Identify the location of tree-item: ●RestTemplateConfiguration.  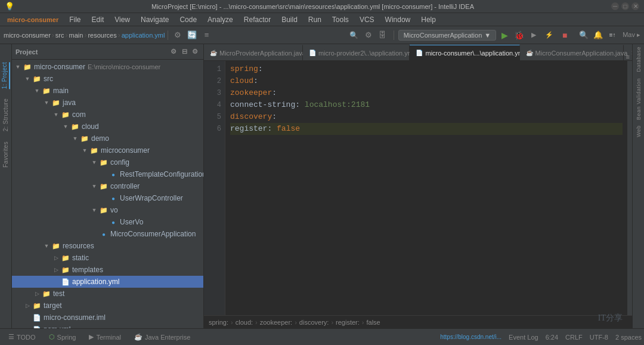
(107, 174).